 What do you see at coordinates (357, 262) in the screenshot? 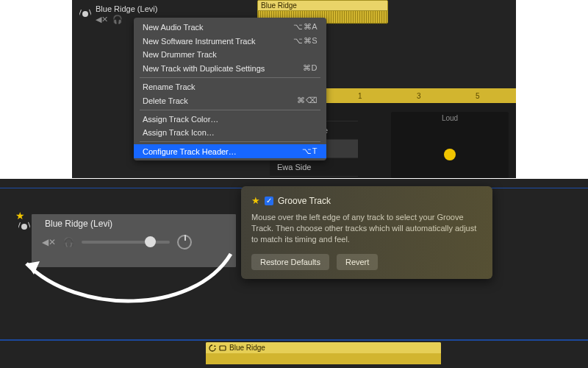
I see `revert-button: Revert` at bounding box center [357, 262].